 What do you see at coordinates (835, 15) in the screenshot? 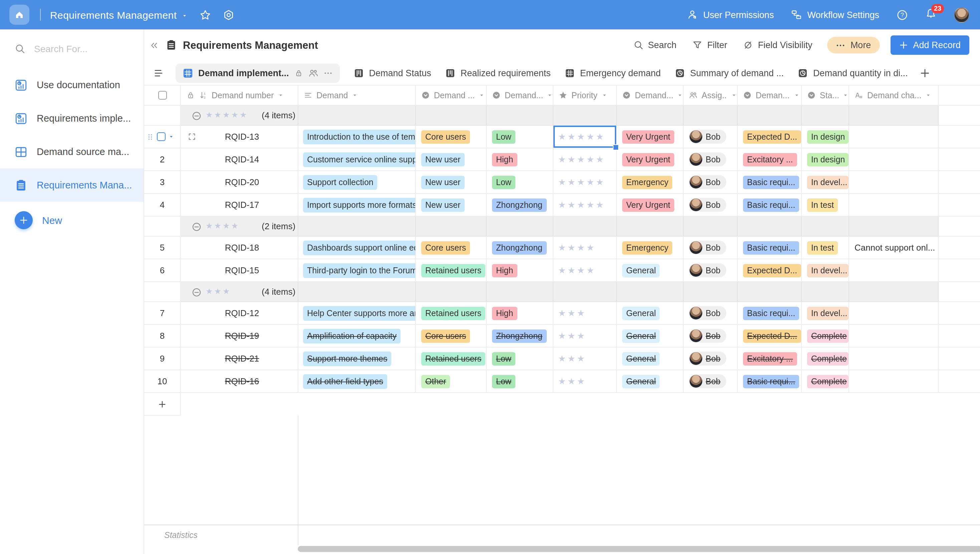
I see `workflow-settings-button: Workflow Settings` at bounding box center [835, 15].